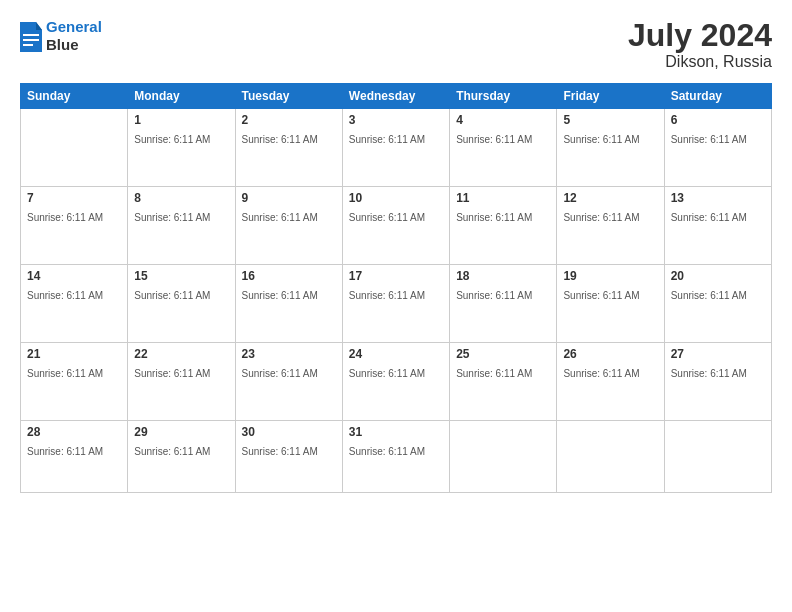 The image size is (792, 612). Describe the element at coordinates (718, 276) in the screenshot. I see `day-number: 20` at that location.